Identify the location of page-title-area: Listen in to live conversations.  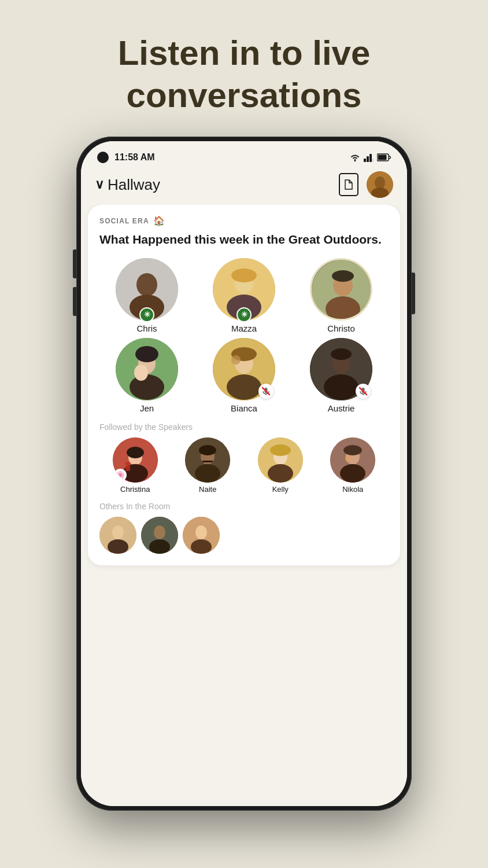
(244, 68).